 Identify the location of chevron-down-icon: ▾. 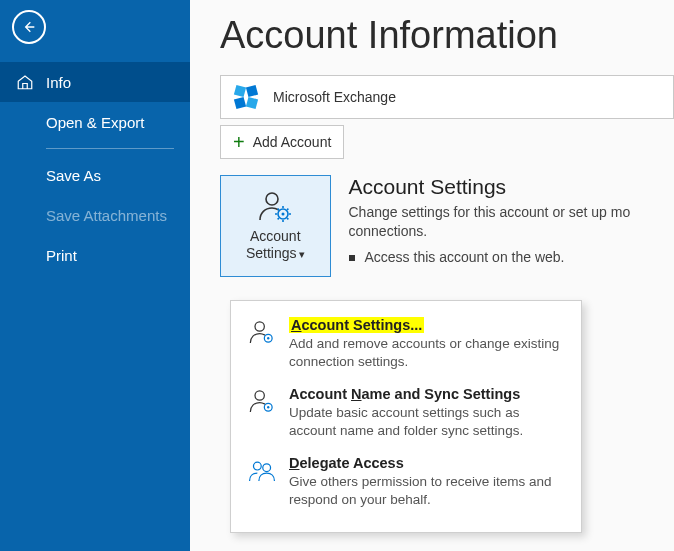
(302, 254).